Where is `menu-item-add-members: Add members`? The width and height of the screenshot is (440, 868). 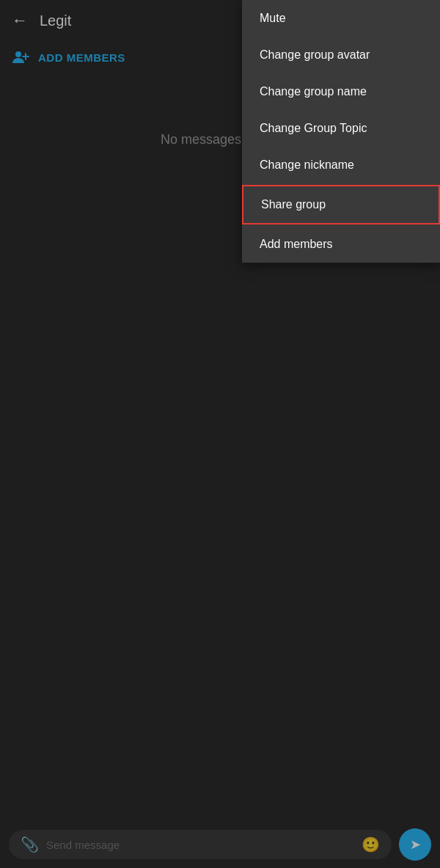 menu-item-add-members: Add members is located at coordinates (341, 244).